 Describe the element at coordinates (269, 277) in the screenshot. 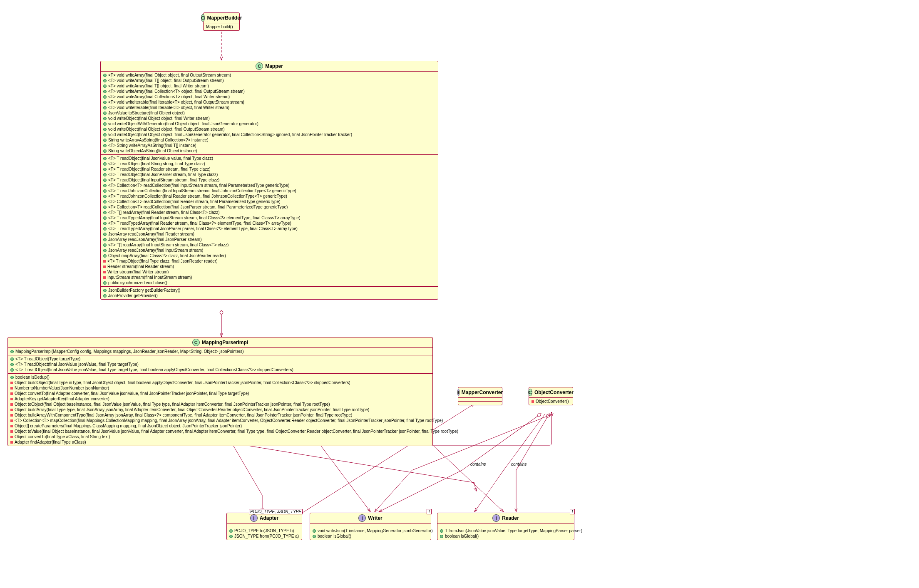

I see `member: InputStream stream(final InputStream str…` at that location.